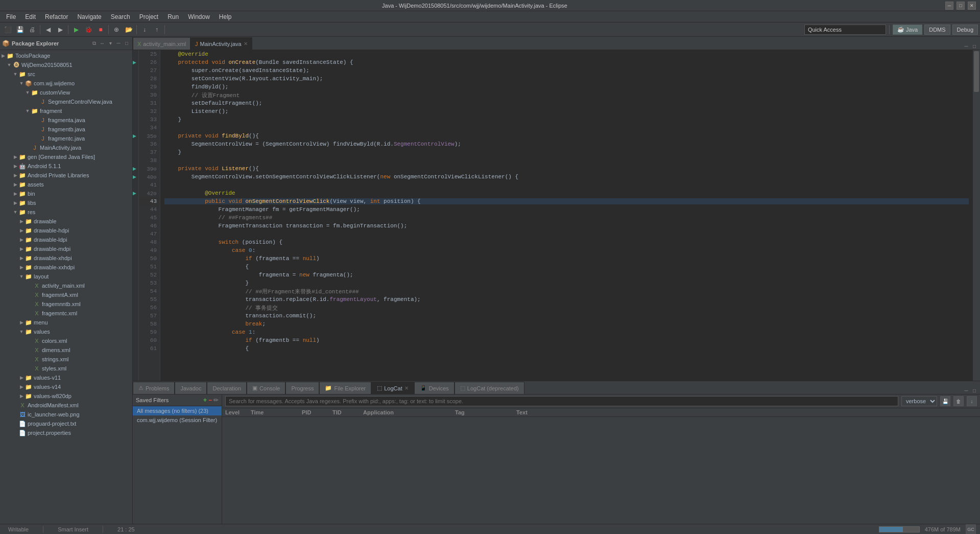 Image resolution: width=980 pixels, height=534 pixels. I want to click on remove-filter-button: −, so click(210, 400).